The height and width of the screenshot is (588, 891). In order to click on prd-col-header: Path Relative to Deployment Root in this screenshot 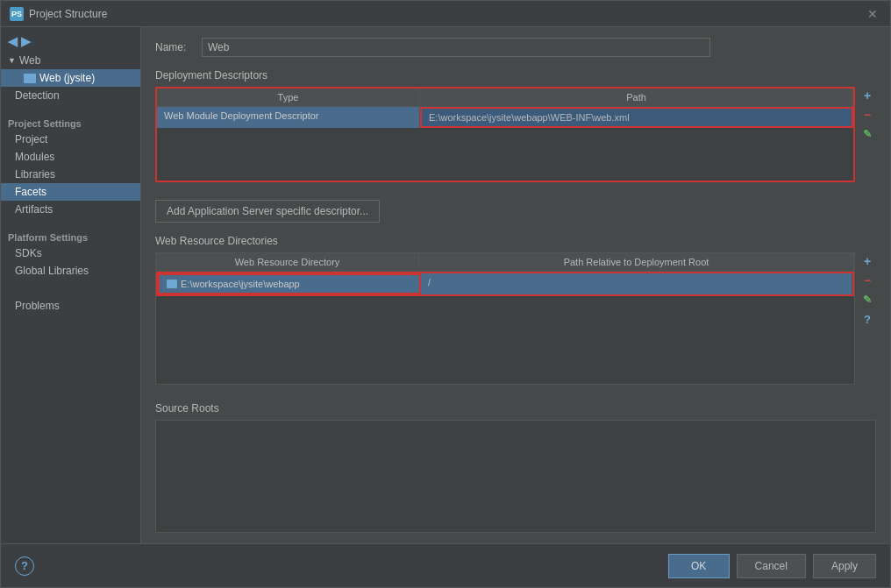, I will do `click(637, 262)`.